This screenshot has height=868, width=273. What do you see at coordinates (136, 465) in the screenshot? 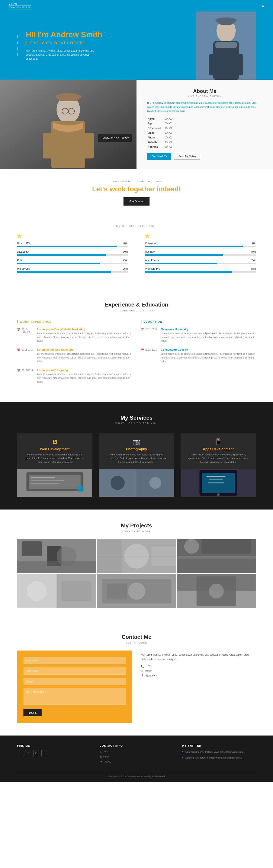
I see `service-card-1: 📷 Photography Lorem ipsum subire amet, c…` at bounding box center [136, 465].